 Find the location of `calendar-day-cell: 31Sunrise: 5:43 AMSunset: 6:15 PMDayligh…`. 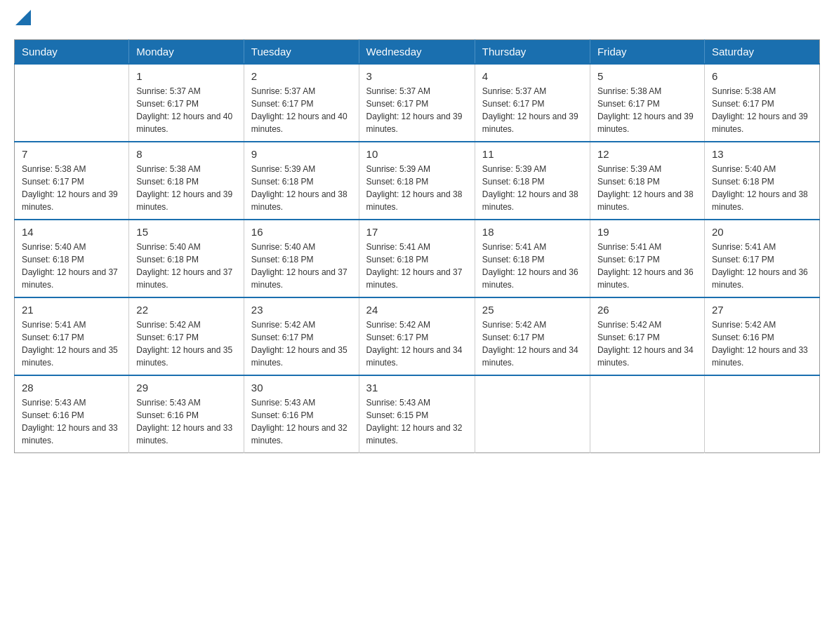

calendar-day-cell: 31Sunrise: 5:43 AMSunset: 6:15 PMDayligh… is located at coordinates (417, 414).